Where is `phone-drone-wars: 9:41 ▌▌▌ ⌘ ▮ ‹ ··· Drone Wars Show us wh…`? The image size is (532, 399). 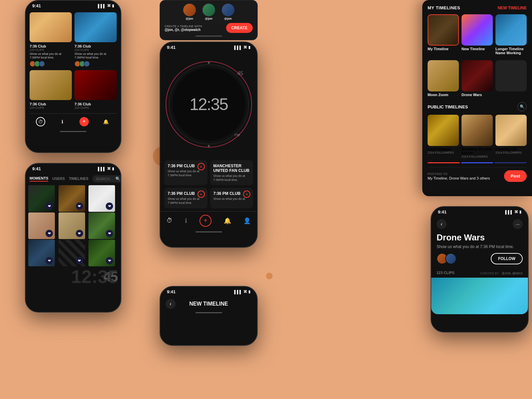
phone-drone-wars: 9:41 ▌▌▌ ⌘ ▮ ‹ ··· Drone Wars Show us wh… is located at coordinates (479, 269).